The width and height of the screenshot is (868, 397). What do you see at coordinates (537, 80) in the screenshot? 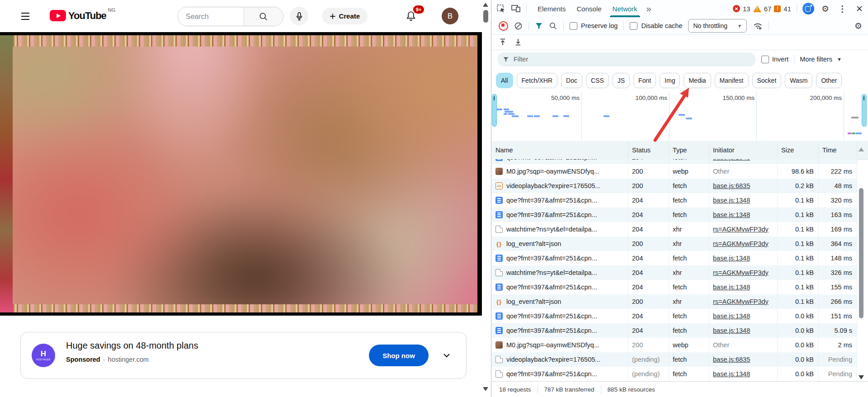
I see `filter-chip-fetch-xhr: Fetch/XHR` at bounding box center [537, 80].